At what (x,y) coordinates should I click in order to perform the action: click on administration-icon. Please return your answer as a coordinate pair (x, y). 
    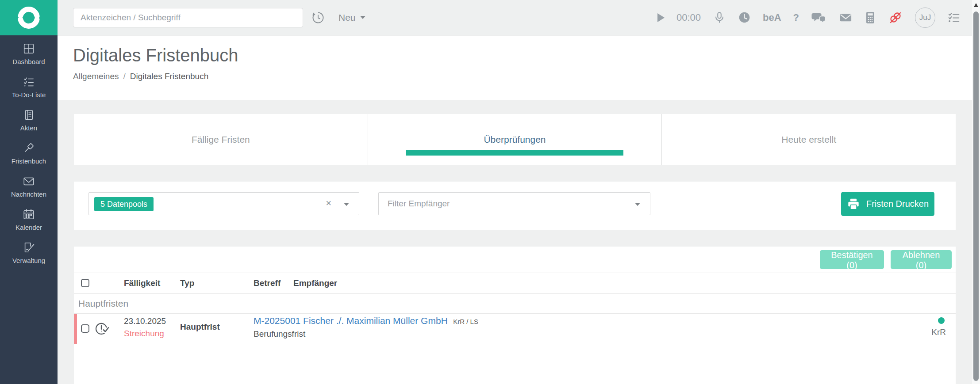
    Looking at the image, I should click on (29, 247).